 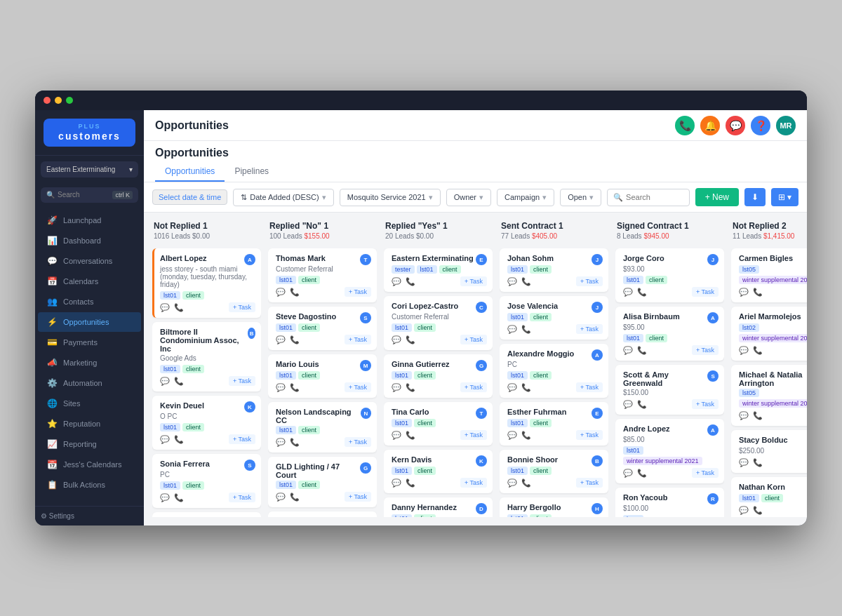 What do you see at coordinates (251, 172) in the screenshot?
I see `tab-pipelines: Pipelines` at bounding box center [251, 172].